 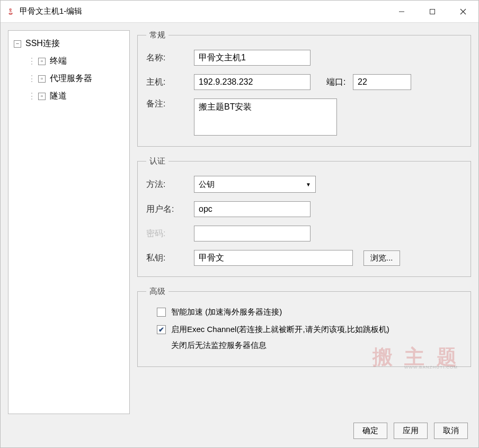 I want to click on close-button, so click(x=463, y=12).